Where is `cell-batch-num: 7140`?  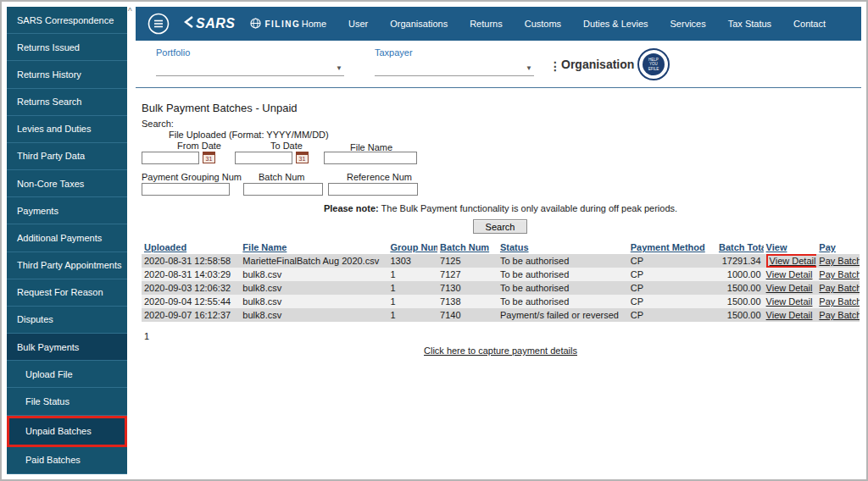 cell-batch-num: 7140 is located at coordinates (468, 315).